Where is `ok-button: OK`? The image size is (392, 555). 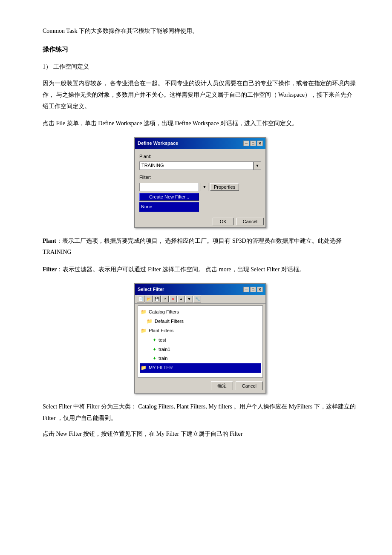
ok-button: OK is located at coordinates (223, 221).